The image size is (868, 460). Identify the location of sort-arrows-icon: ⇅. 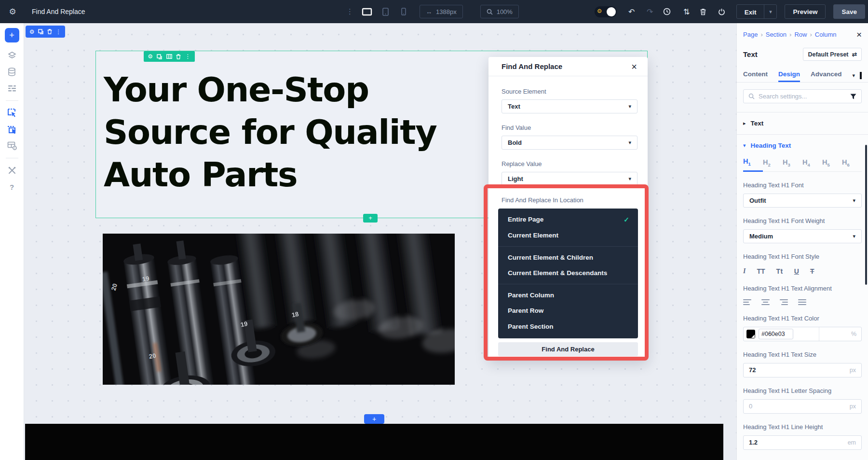
(687, 12).